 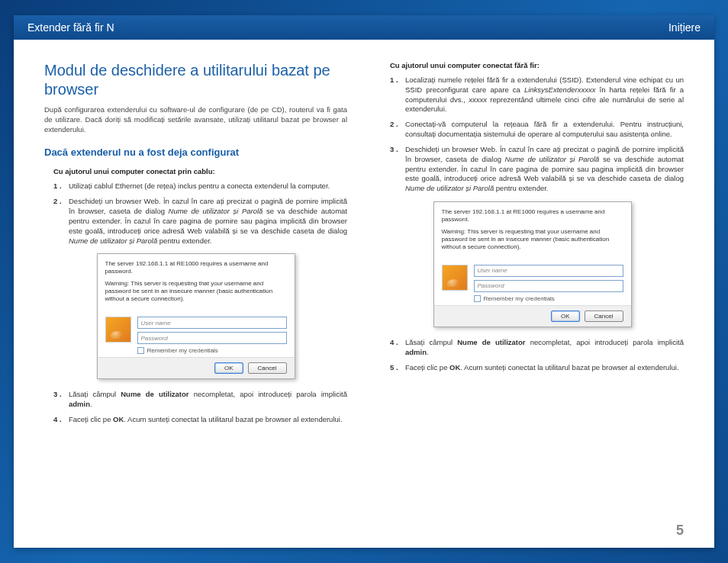 What do you see at coordinates (195, 316) in the screenshot?
I see `dialog-screenshot-left: The server 192.168.1.1 at RE1000 require…` at bounding box center [195, 316].